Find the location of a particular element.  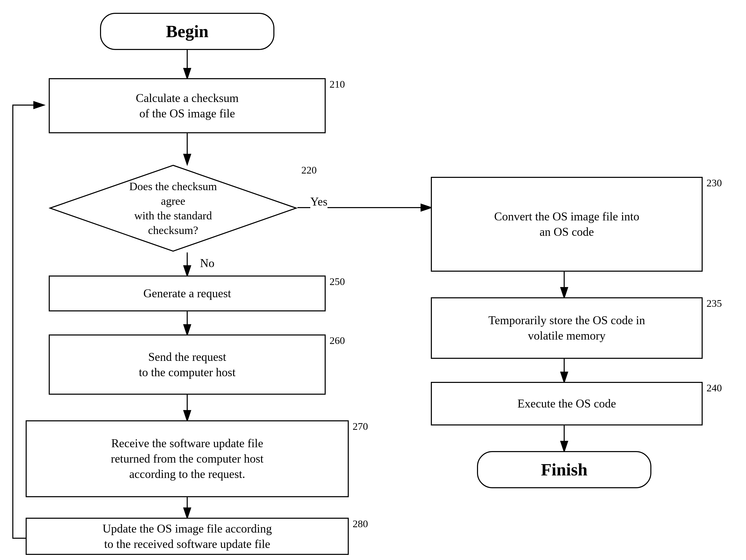

step-240-node: Execute the OS code is located at coordinates (567, 404).